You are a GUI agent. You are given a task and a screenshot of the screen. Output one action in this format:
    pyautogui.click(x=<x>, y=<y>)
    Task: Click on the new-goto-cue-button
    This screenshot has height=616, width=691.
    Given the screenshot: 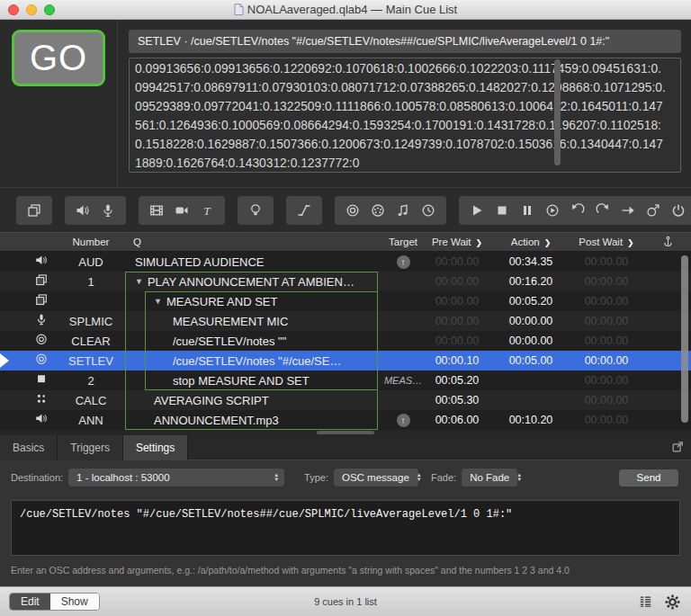 What is the action you would take?
    pyautogui.click(x=628, y=210)
    